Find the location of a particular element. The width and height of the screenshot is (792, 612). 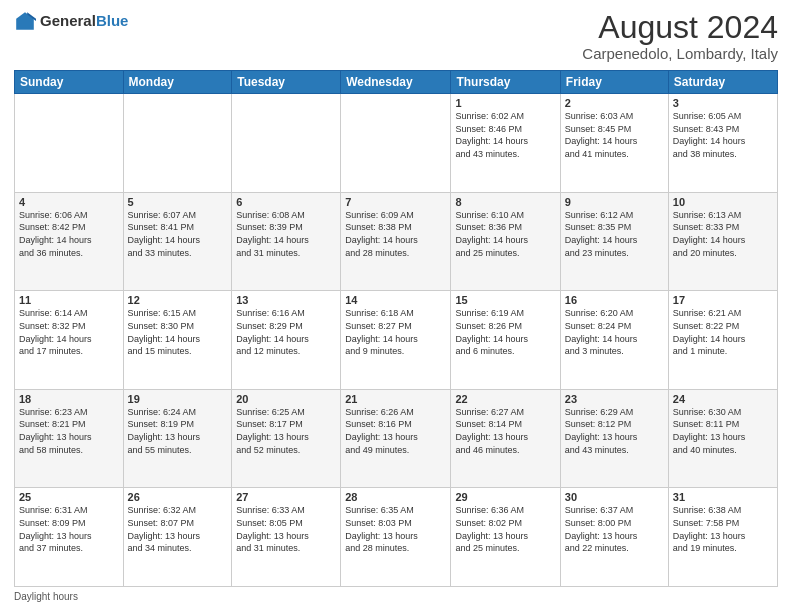

day-info: Sunrise: 6:14 AM Sunset: 8:32 PM Dayligh… is located at coordinates (69, 332).